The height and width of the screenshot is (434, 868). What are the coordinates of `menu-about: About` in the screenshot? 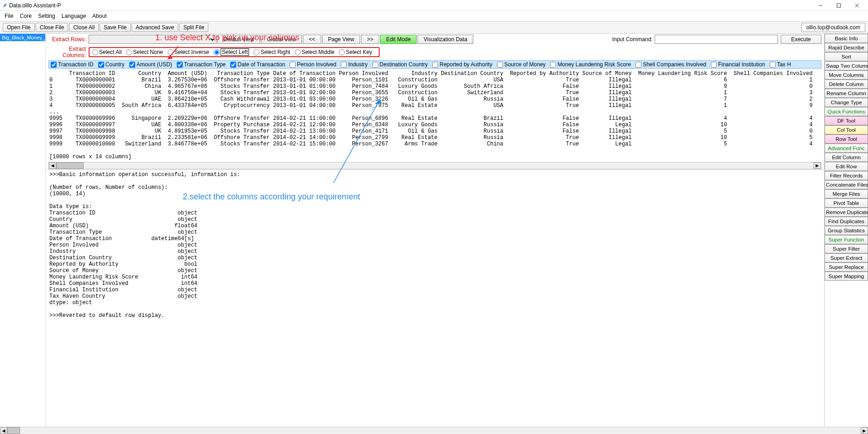 It's located at (100, 16).